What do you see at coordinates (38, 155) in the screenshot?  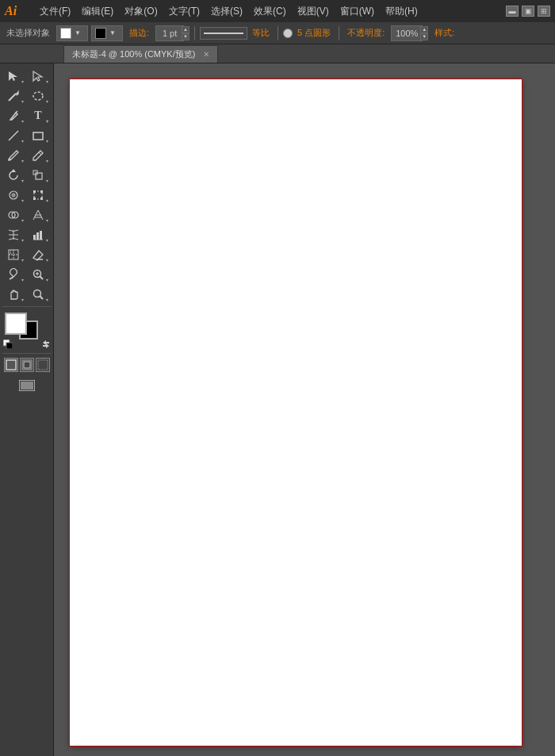 I see `pencil-tool: ▾` at bounding box center [38, 155].